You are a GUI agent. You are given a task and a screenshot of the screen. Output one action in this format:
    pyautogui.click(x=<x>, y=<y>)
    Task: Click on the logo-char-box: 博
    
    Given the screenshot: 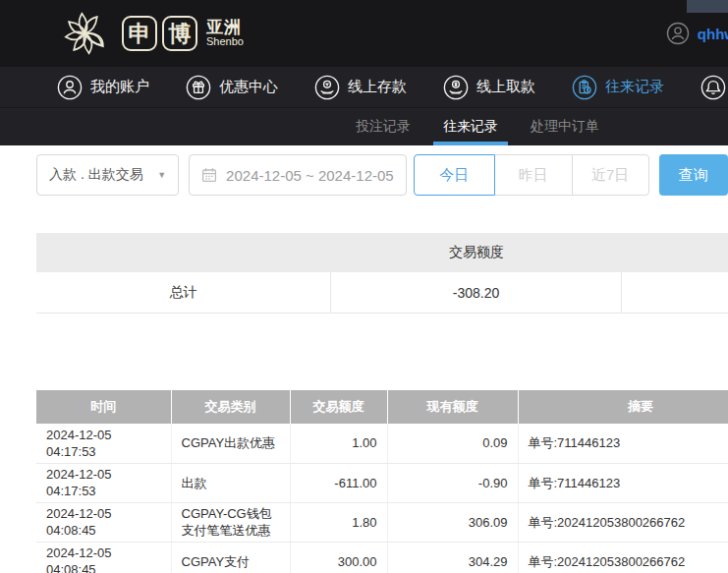 What is the action you would take?
    pyautogui.click(x=180, y=33)
    